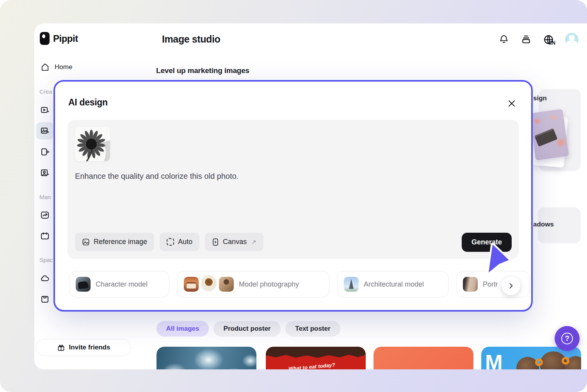 This screenshot has height=392, width=587. Describe the element at coordinates (115, 242) in the screenshot. I see `reference-image-button: Reference image` at that location.